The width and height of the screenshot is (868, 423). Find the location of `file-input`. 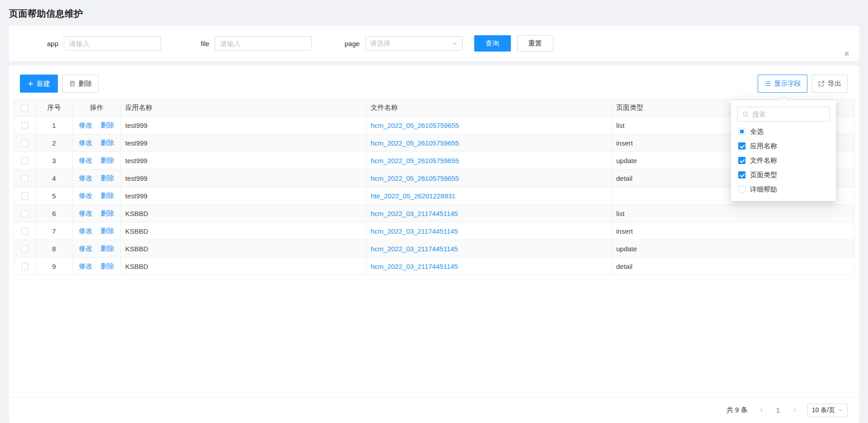

file-input is located at coordinates (263, 43).